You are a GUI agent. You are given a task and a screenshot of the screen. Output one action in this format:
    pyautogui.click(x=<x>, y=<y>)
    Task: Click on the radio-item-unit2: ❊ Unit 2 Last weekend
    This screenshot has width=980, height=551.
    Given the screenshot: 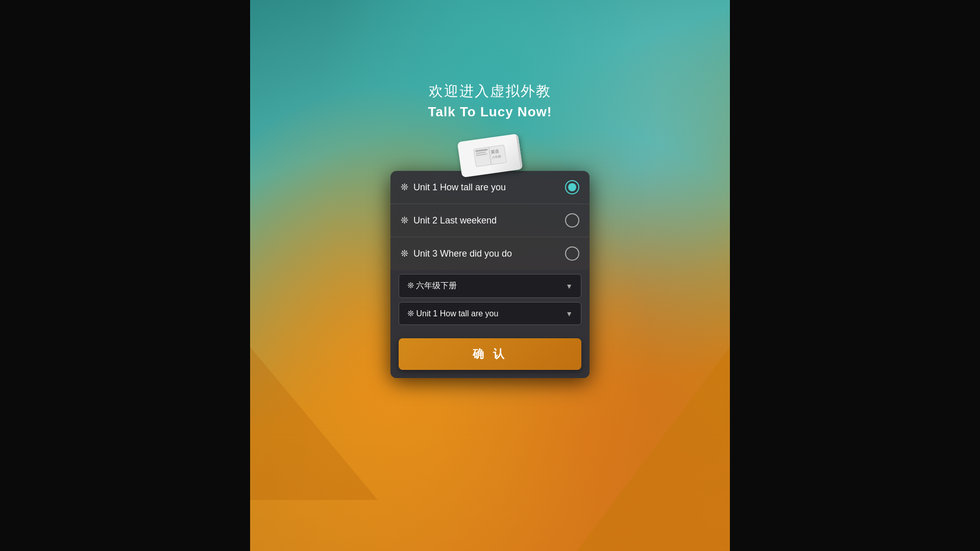 What is the action you would take?
    pyautogui.click(x=490, y=220)
    